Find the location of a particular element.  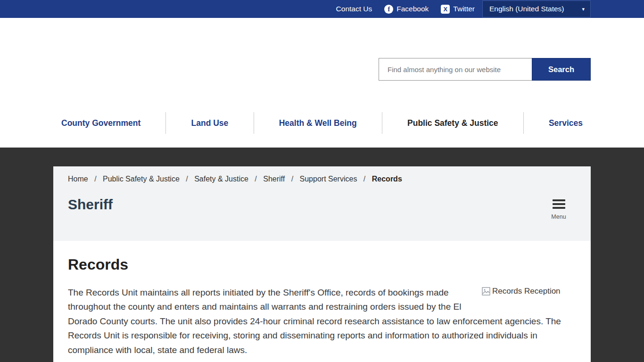

section-title: Sheriff is located at coordinates (322, 205).